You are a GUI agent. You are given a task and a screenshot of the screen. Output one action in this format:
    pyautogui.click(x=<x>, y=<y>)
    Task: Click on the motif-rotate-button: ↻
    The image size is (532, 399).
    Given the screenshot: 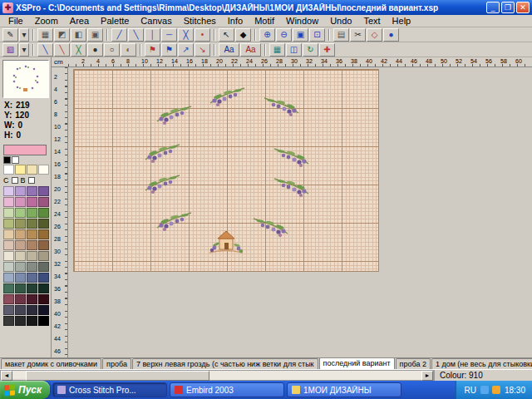 What is the action you would take?
    pyautogui.click(x=311, y=50)
    